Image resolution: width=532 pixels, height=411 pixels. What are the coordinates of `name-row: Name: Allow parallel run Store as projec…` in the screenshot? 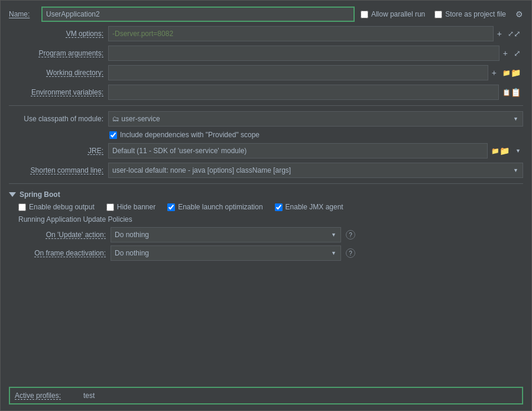 It's located at (266, 14).